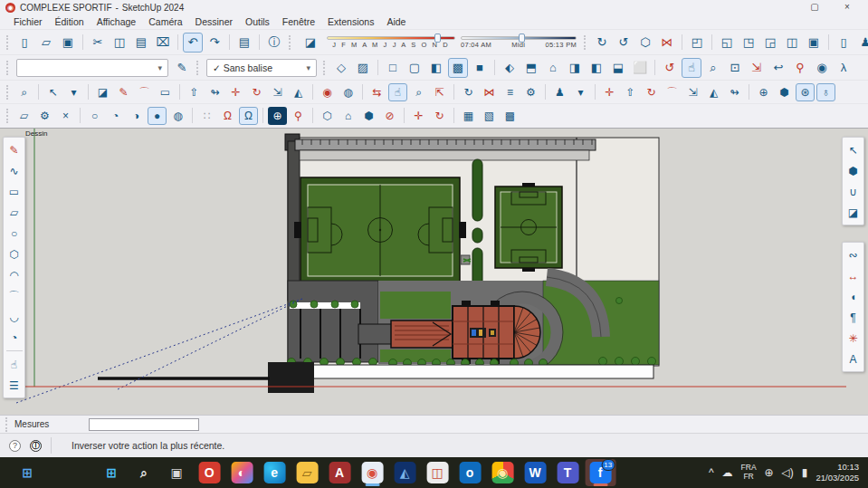  Describe the element at coordinates (727, 43) in the screenshot. I see `copy-array-icon: ◱` at that location.